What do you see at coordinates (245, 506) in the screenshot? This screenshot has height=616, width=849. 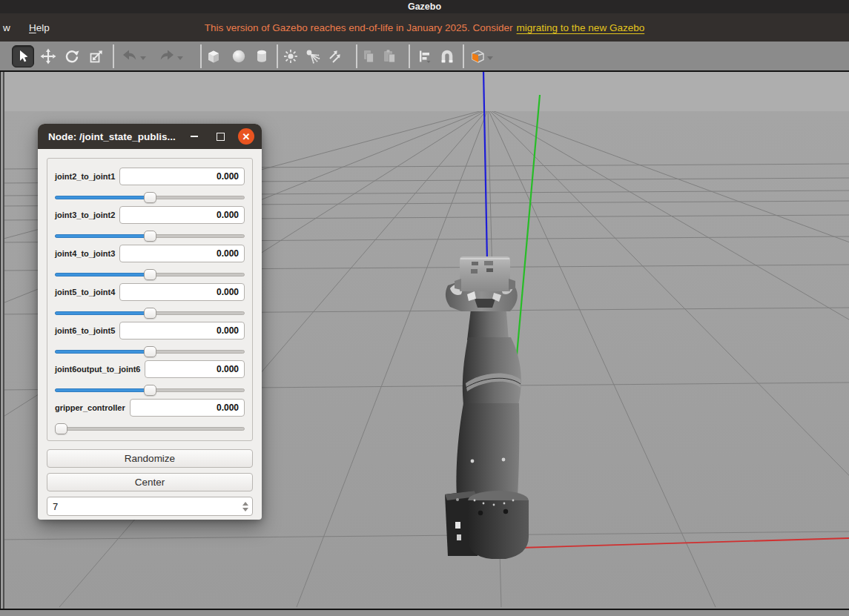 I see `spinbox-arrows` at bounding box center [245, 506].